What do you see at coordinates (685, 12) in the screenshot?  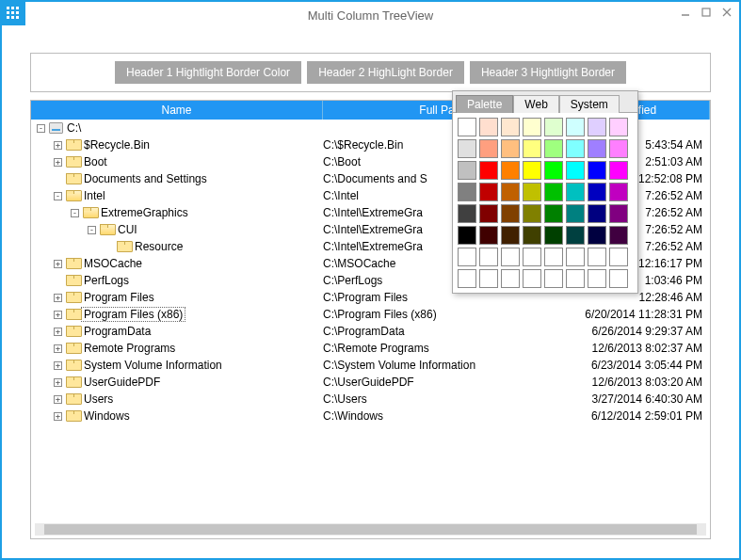 I see `minimize-button` at bounding box center [685, 12].